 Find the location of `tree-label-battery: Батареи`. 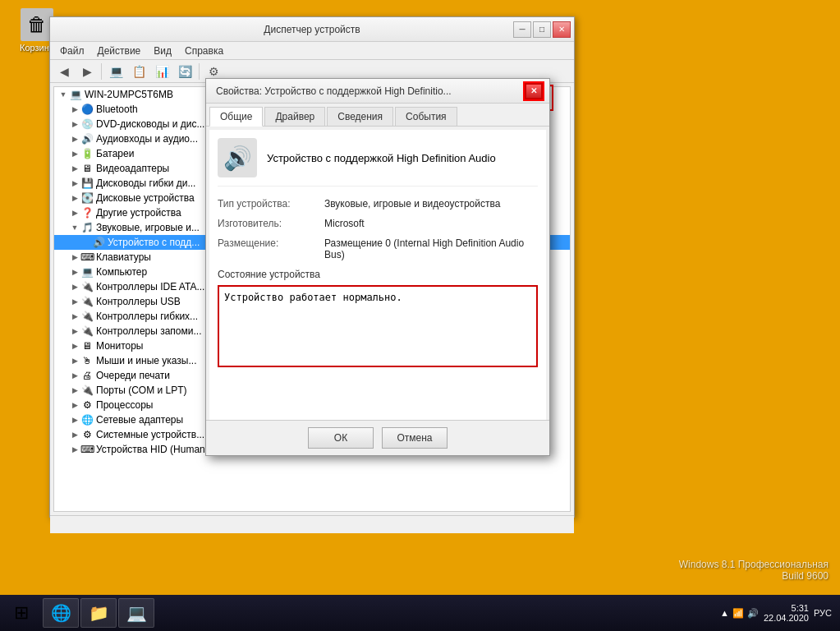

tree-label-battery: Батареи is located at coordinates (115, 154).